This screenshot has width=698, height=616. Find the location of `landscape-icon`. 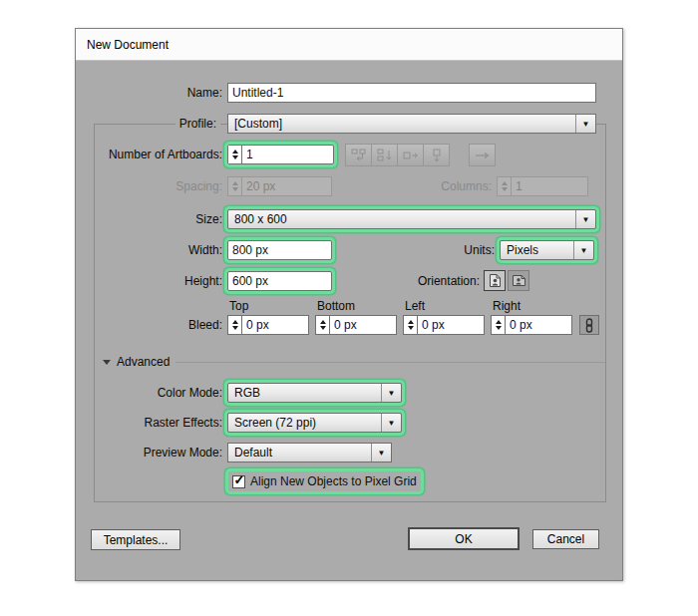

landscape-icon is located at coordinates (519, 281).